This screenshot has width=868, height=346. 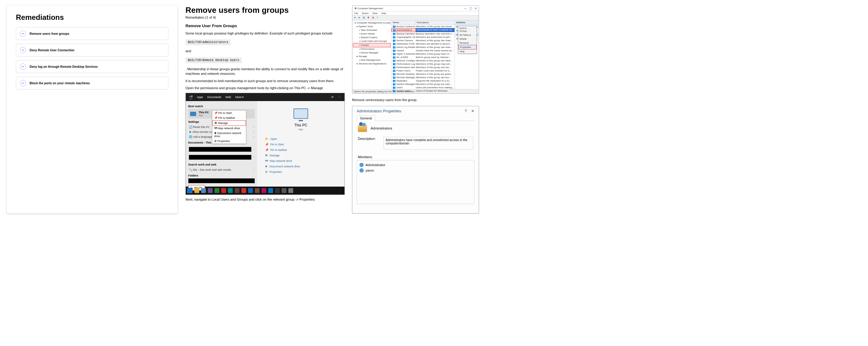 What do you see at coordinates (428, 143) in the screenshot?
I see `description-field: Administrators have complete and unrestr…` at bounding box center [428, 143].